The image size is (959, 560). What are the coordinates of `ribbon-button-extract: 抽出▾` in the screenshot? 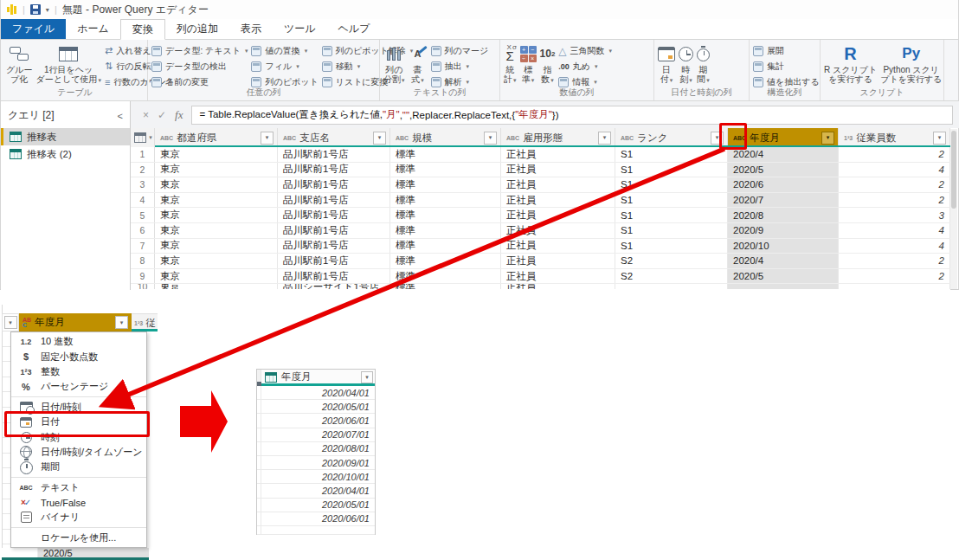 It's located at (460, 66).